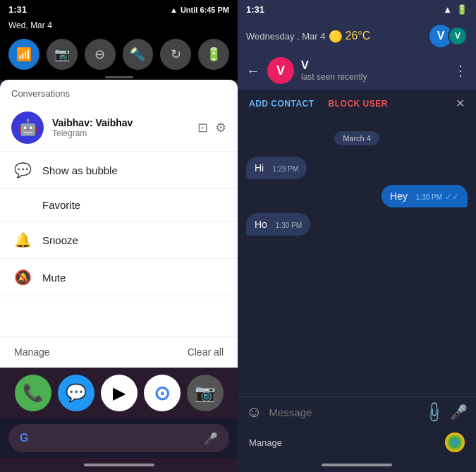 This screenshot has height=472, width=476. I want to click on message-input, so click(343, 412).